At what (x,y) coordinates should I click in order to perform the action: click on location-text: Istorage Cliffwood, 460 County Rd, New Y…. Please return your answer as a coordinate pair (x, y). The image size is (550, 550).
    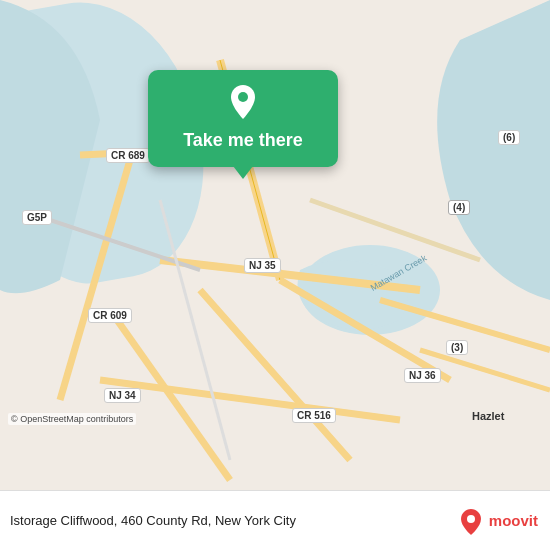
    Looking at the image, I should click on (234, 520).